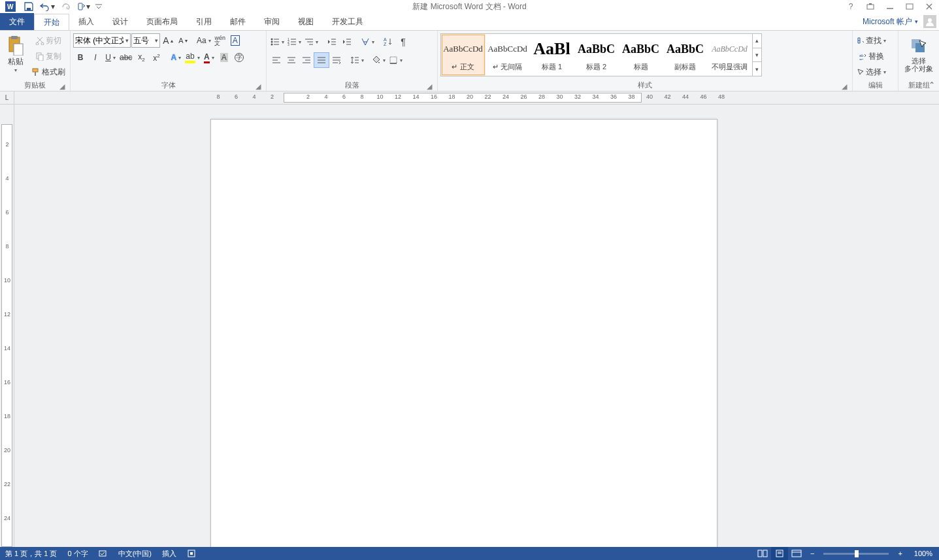  I want to click on style-item: AaBbCcDd↵ 正文, so click(463, 55).